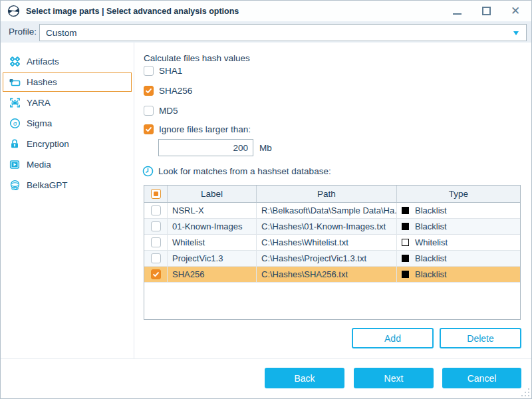  Describe the element at coordinates (43, 61) in the screenshot. I see `sidebar-item-label: Artifacts` at that location.